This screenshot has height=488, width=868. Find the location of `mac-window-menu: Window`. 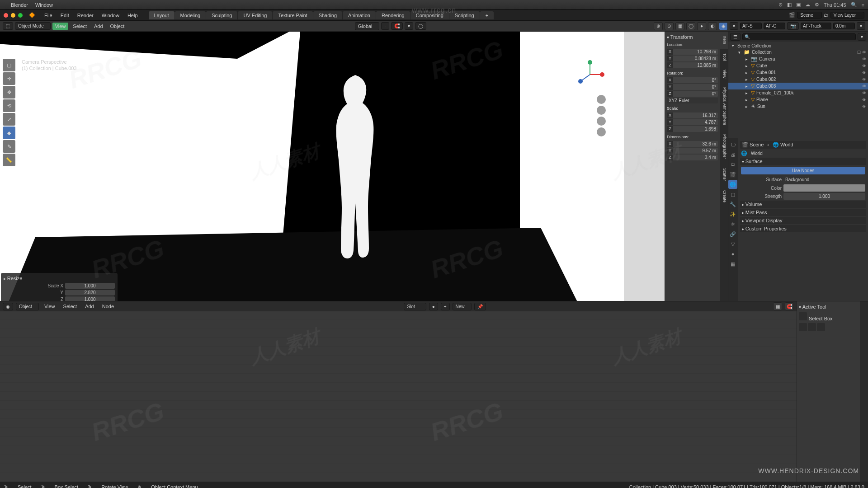

mac-window-menu: Window is located at coordinates (44, 5).